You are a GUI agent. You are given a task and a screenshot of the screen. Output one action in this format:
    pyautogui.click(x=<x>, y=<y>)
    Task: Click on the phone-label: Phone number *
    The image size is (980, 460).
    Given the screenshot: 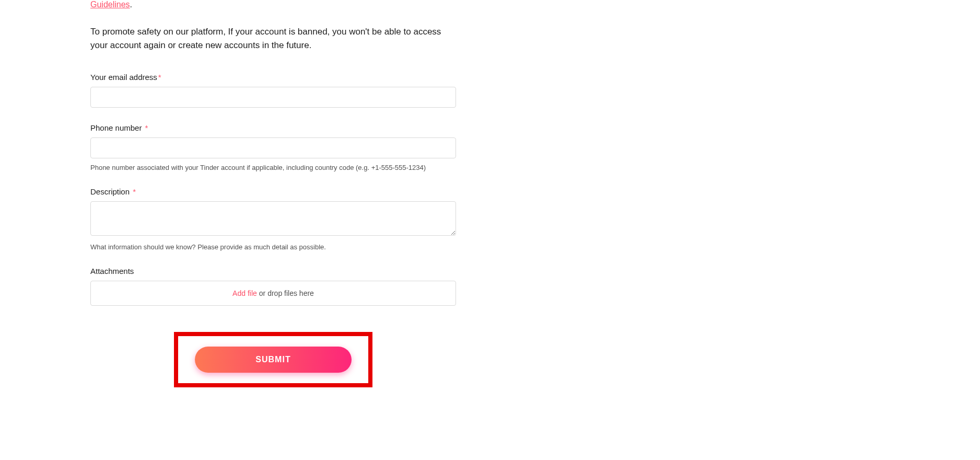 What is the action you would take?
    pyautogui.click(x=273, y=128)
    